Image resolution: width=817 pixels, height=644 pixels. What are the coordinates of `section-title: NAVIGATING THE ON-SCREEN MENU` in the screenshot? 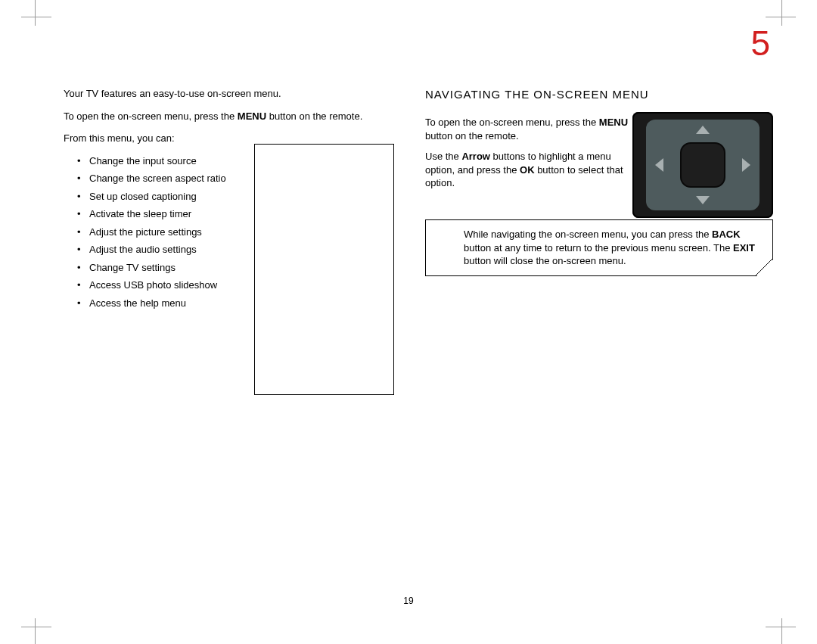 It's located at (599, 95).